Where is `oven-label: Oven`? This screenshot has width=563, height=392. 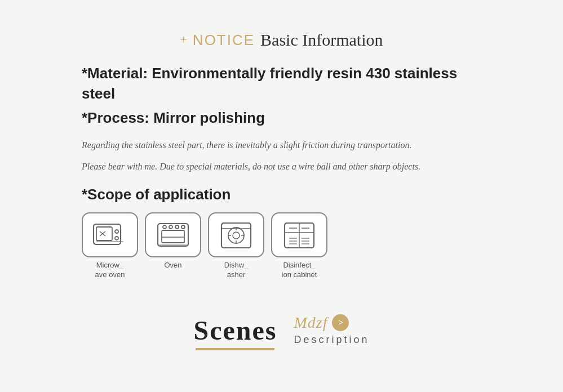
oven-label: Oven is located at coordinates (172, 266).